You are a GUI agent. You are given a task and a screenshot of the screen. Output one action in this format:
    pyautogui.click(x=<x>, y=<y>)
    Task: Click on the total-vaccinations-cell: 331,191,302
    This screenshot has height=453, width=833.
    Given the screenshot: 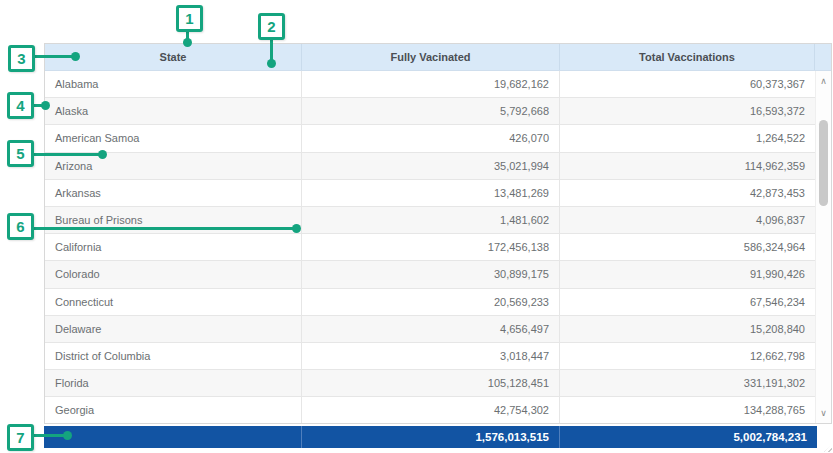 What is the action you would take?
    pyautogui.click(x=688, y=383)
    